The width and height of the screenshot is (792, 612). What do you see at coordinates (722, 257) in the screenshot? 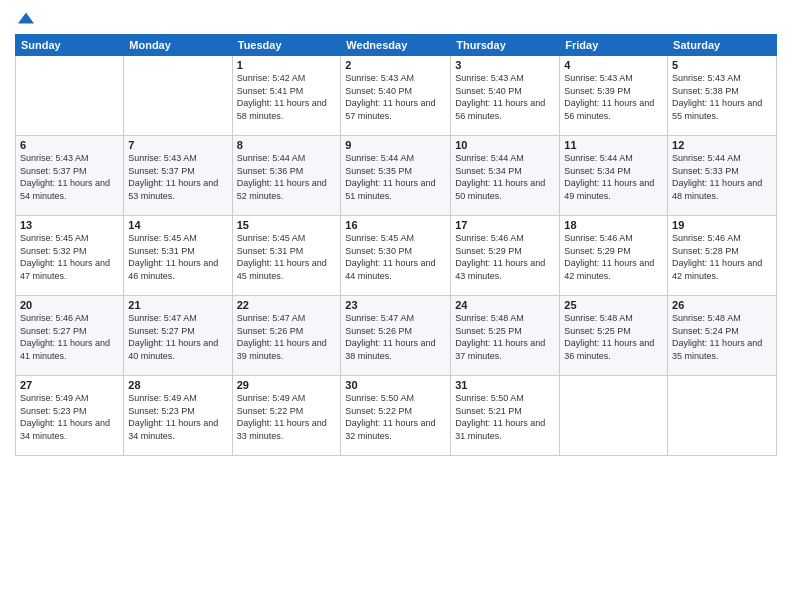
I see `day-info: Sunrise: 5:46 AM Sunset: 5:28 PM Dayligh…` at bounding box center [722, 257].